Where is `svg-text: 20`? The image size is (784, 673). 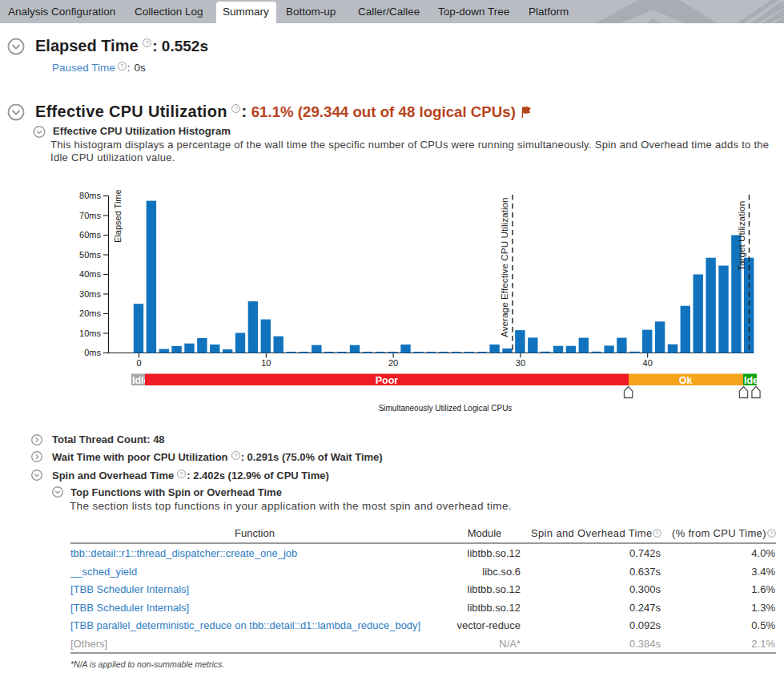 svg-text: 20 is located at coordinates (393, 363).